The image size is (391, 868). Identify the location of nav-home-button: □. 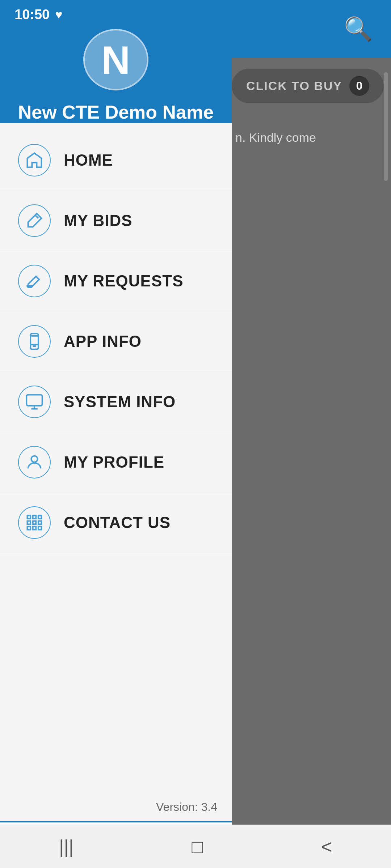
(197, 847).